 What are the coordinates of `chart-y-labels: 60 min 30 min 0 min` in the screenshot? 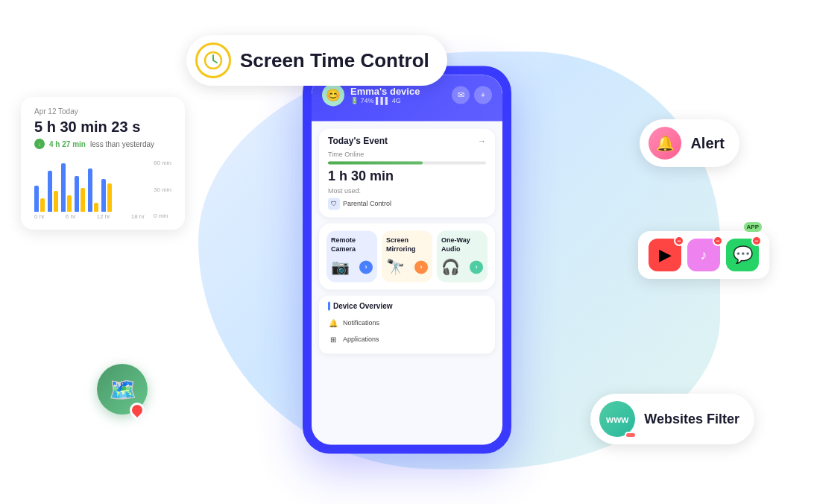 It's located at (163, 189).